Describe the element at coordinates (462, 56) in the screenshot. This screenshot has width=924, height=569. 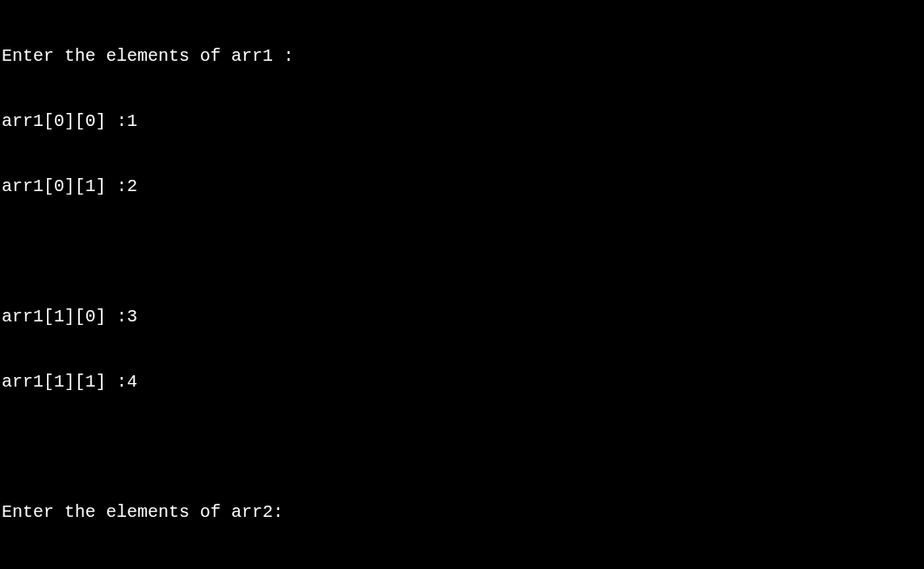
I see `output-line: Enter the elements of arr1 :` at that location.